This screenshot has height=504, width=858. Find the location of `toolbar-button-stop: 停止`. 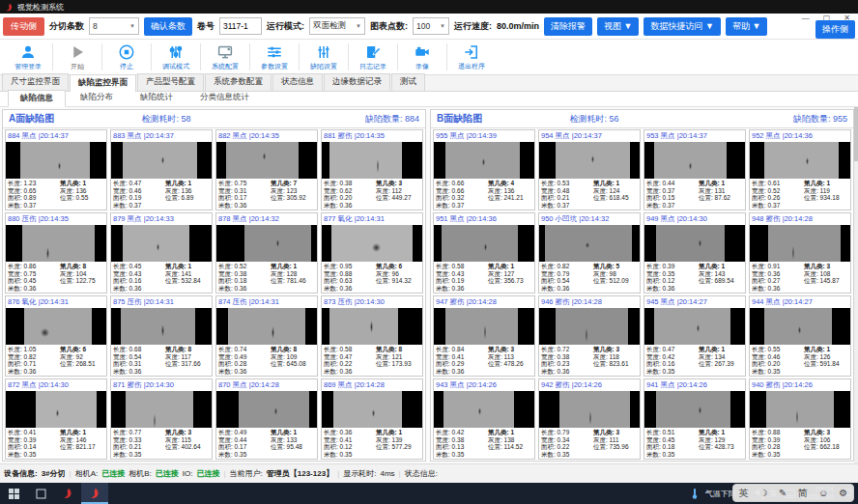

toolbar-button-stop: 停止 is located at coordinates (127, 58).